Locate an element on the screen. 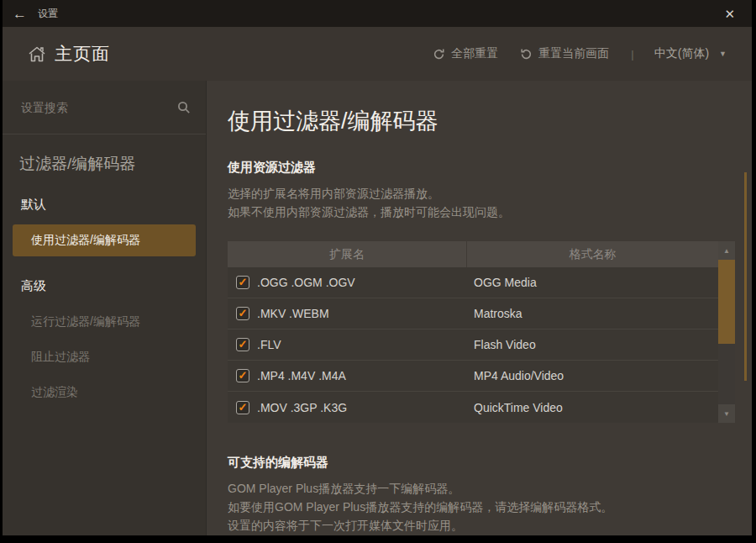  reset-current-button: 重置当前画面 is located at coordinates (564, 54).